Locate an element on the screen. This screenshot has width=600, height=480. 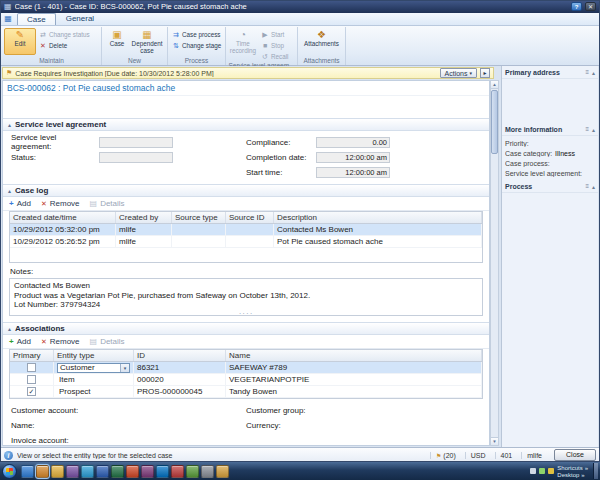
scrollbar-thumb is located at coordinates (494, 122).